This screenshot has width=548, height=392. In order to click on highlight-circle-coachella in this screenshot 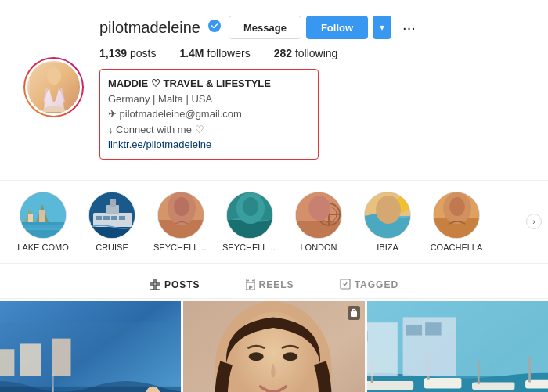, I will do `click(456, 215)`.